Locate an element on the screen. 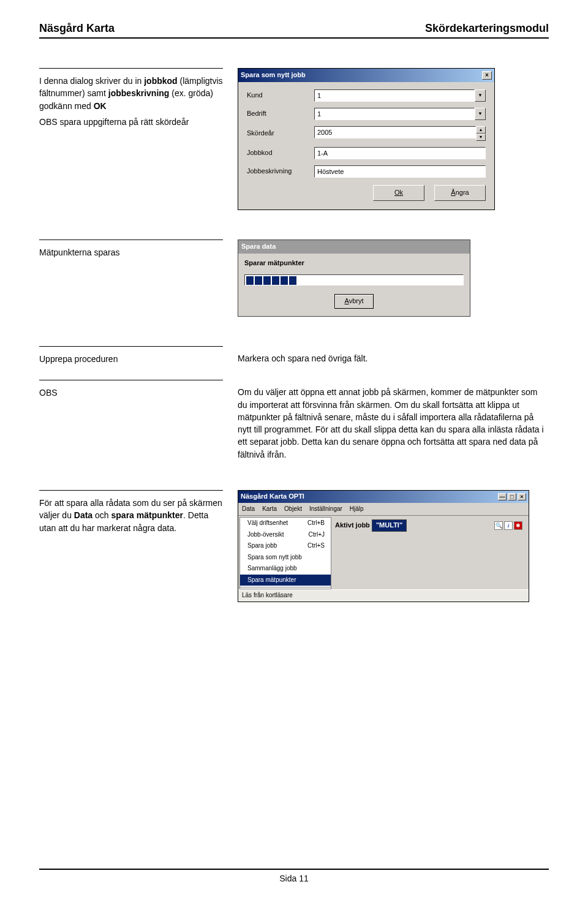  footer-rule is located at coordinates (294, 869).